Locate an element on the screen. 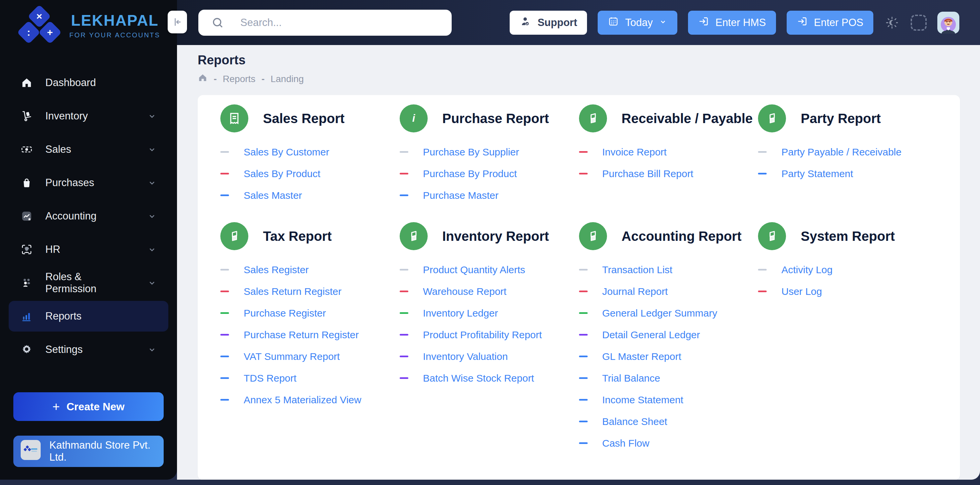  report-link-product-quantity-alerts: Product Quantity Alerts is located at coordinates (474, 270).